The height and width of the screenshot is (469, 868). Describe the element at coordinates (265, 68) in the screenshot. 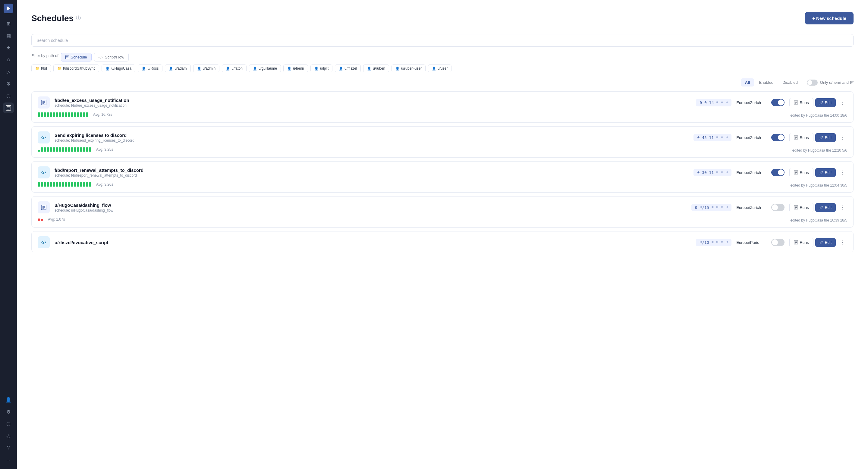

I see `chip-u-guillaume: 👤 u/guillaume` at that location.